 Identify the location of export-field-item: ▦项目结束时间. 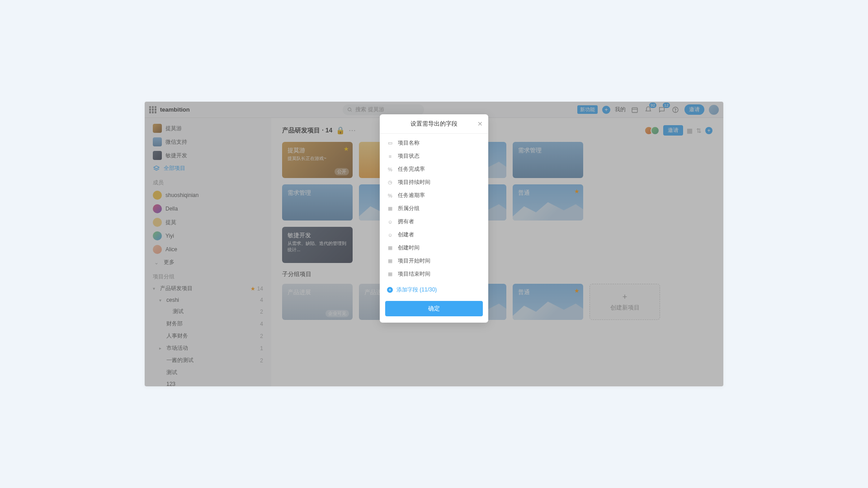
(434, 274).